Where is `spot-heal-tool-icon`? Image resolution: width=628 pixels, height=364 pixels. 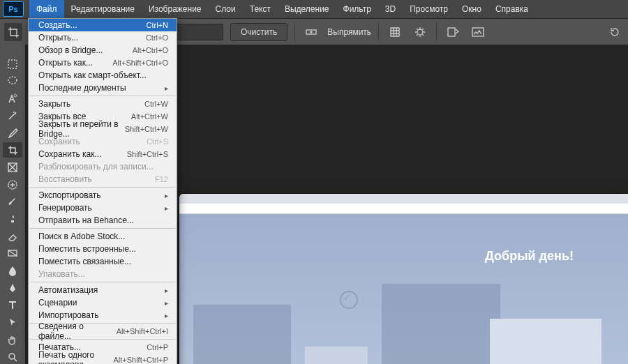 spot-heal-tool-icon is located at coordinates (13, 184).